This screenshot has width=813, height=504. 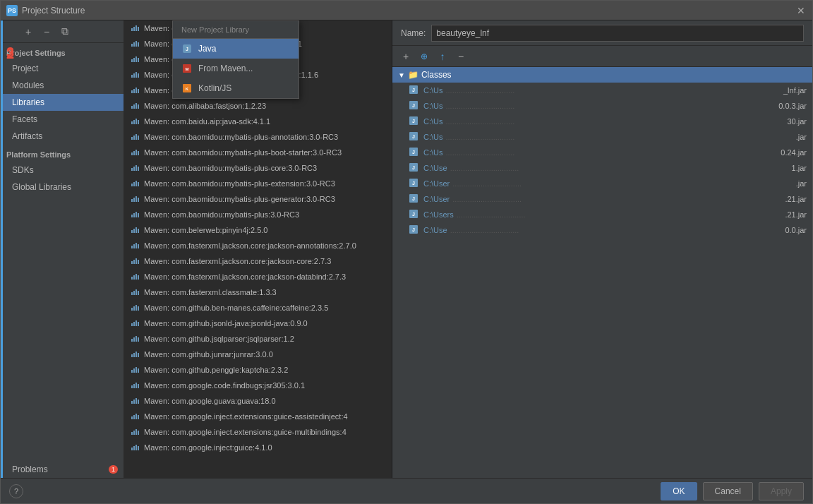 What do you see at coordinates (16, 491) in the screenshot?
I see `bottom-left: ?` at bounding box center [16, 491].